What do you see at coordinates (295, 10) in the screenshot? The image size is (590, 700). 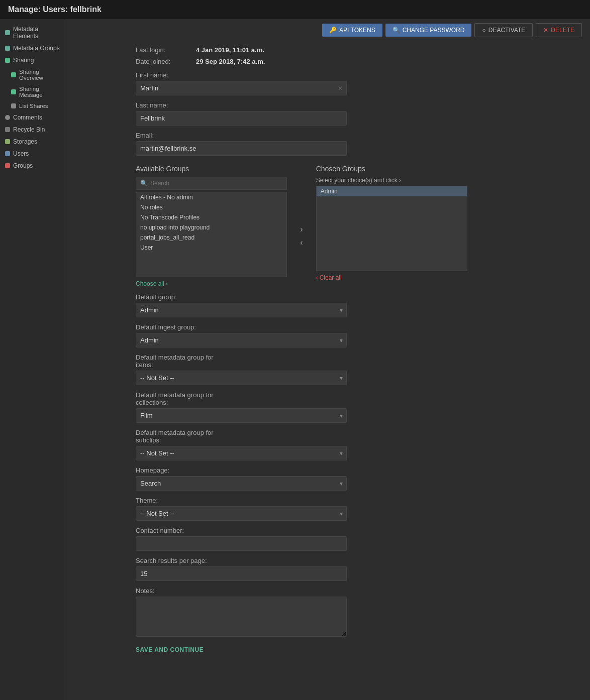 I see `page-header: Manage: Users: fellbrink` at bounding box center [295, 10].